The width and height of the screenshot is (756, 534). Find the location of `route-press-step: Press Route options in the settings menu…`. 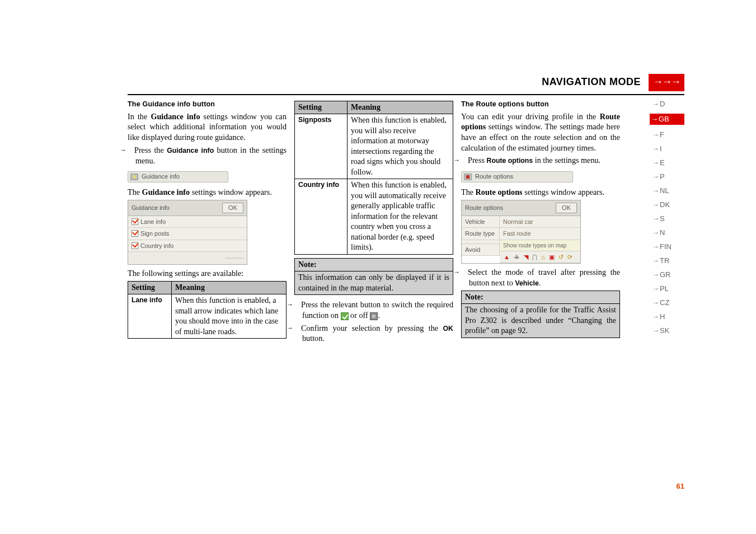

route-press-step: Press Route options in the settings menu… is located at coordinates (541, 160).